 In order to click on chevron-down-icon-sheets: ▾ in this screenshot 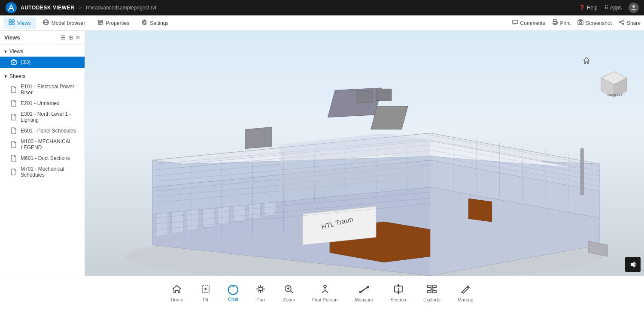, I will do `click(6, 76)`.